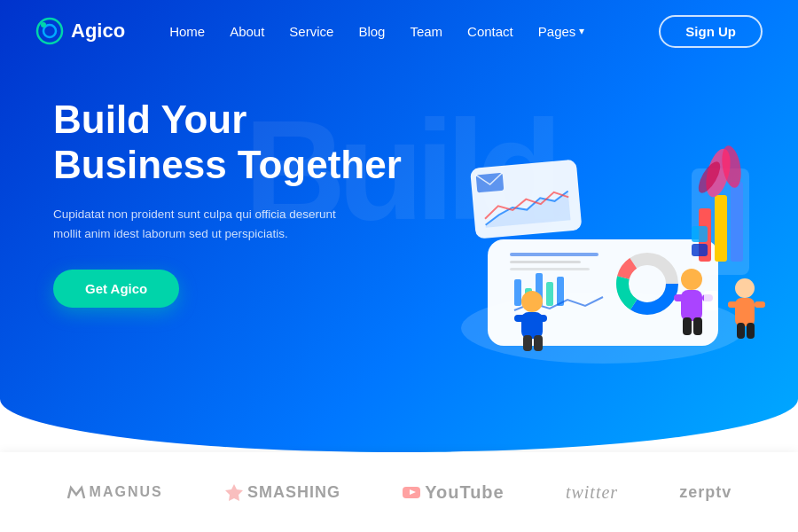  I want to click on brand-zerptv: zerptv, so click(706, 493).